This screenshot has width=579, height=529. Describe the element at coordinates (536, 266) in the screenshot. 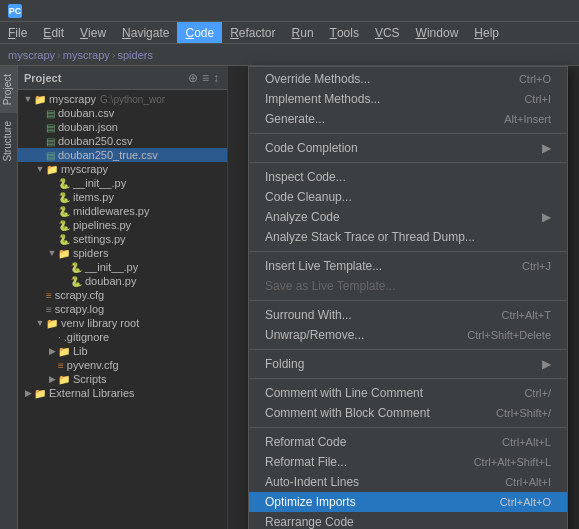

I see `item-shortcut: Ctrl+J` at that location.